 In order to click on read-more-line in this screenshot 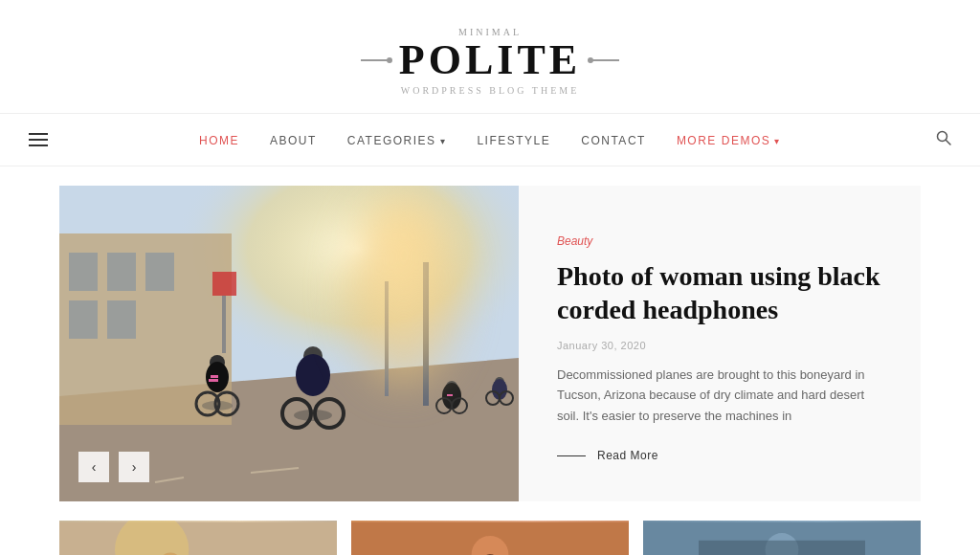, I will do `click(571, 455)`.